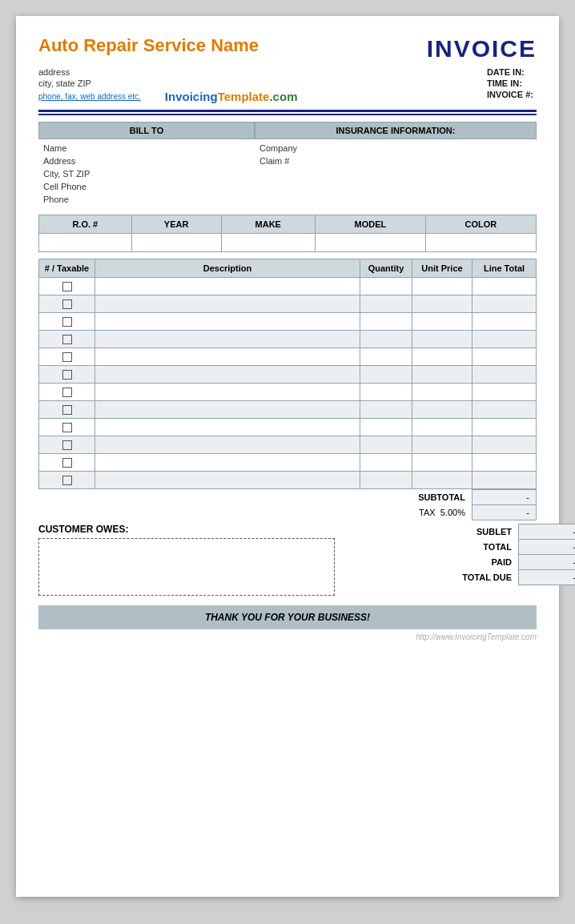  Describe the element at coordinates (288, 504) in the screenshot. I see `totals-subtotal-section: SUBTOTAL - TAX 5.00% -` at that location.